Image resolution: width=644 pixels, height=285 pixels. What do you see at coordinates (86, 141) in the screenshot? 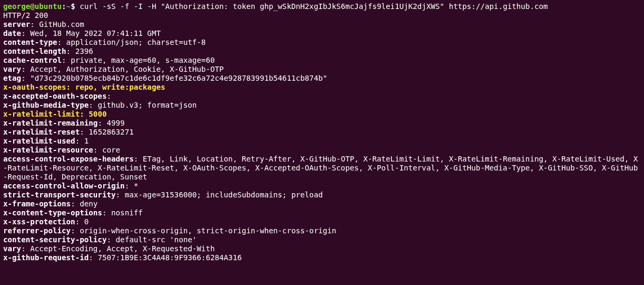
I see `header-value: 1` at bounding box center [86, 141].